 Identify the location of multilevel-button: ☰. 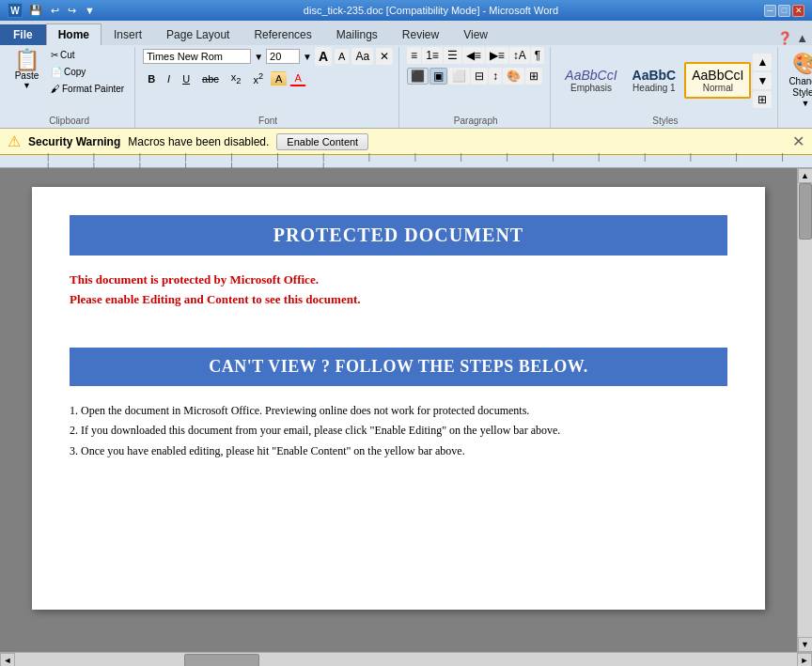
(453, 55).